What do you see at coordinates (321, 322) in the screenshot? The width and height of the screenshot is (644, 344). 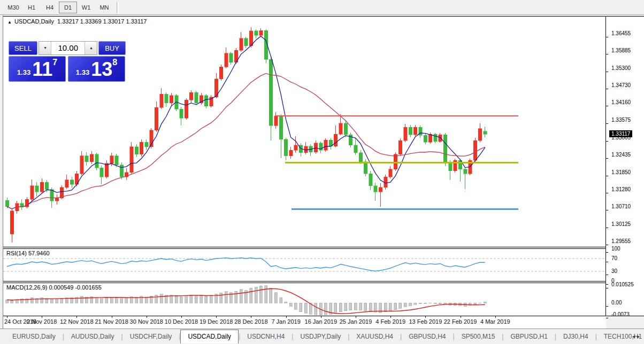 I see `time-axis-label: 16 Jan 2019` at bounding box center [321, 322].